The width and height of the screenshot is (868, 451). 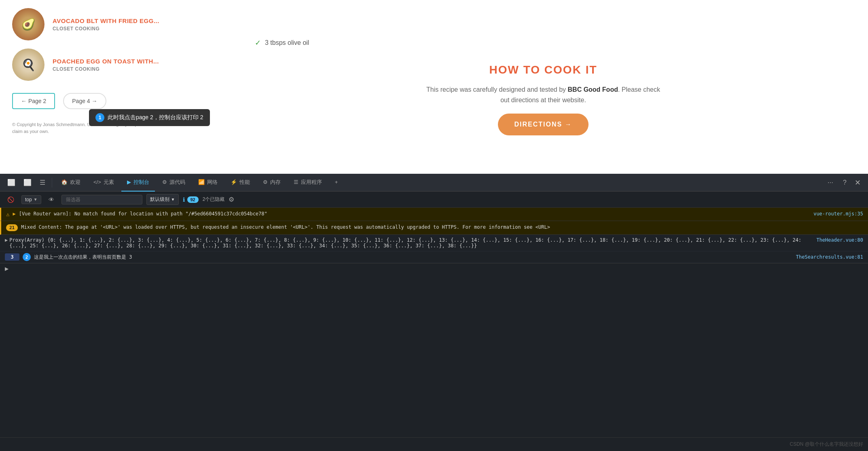 What do you see at coordinates (106, 21) in the screenshot?
I see `recipe-title-avocado: AVOCADO BLT WITH FRIED EGG...` at bounding box center [106, 21].